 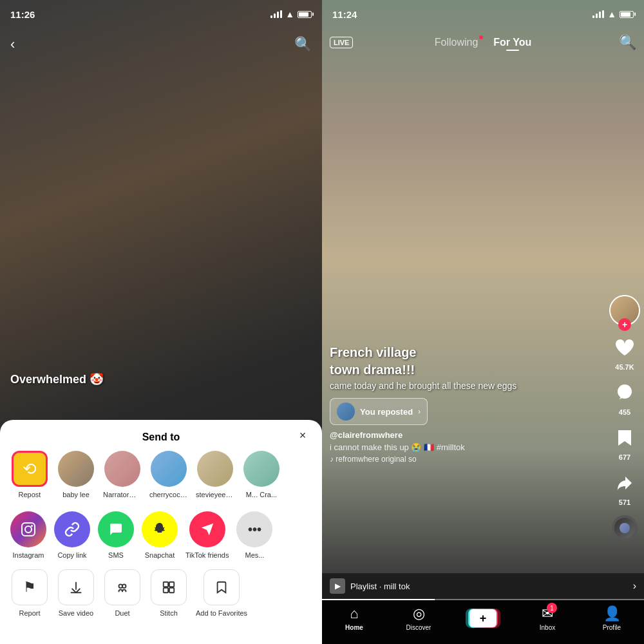 What do you see at coordinates (160, 535) in the screenshot?
I see `snapchat-share: Snapchat` at bounding box center [160, 535].